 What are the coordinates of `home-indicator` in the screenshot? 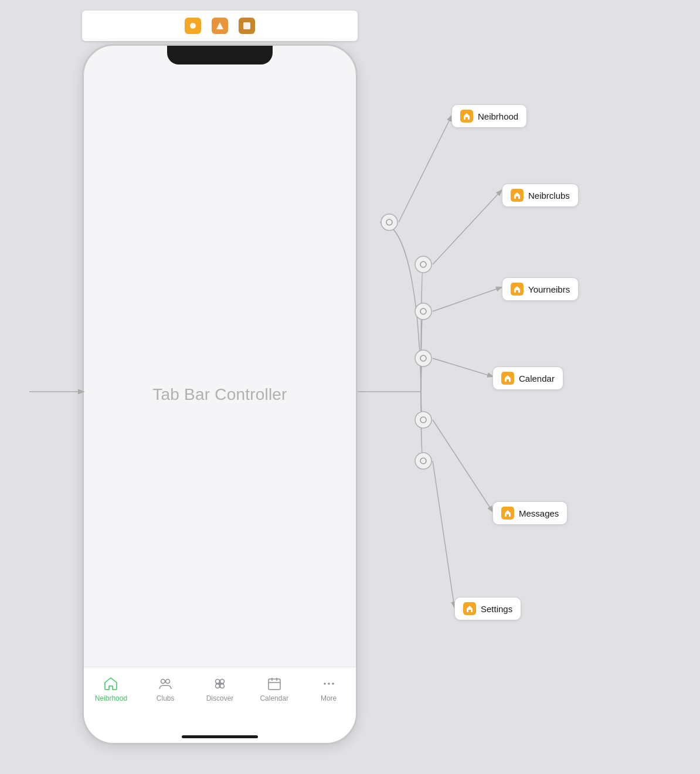 It's located at (220, 736).